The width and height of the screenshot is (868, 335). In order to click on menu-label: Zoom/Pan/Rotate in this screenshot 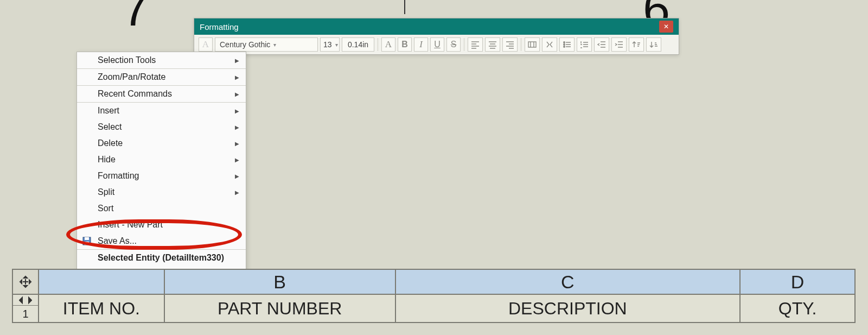, I will do `click(131, 77)`.